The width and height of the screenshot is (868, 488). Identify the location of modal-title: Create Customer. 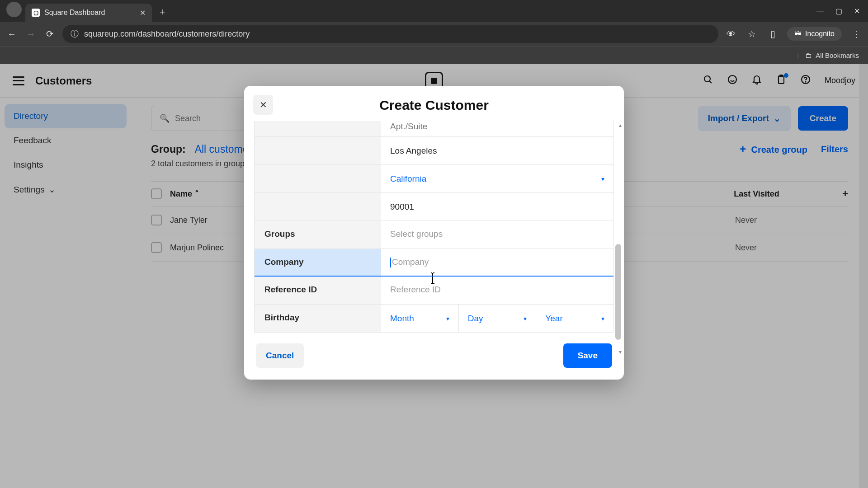
(434, 105).